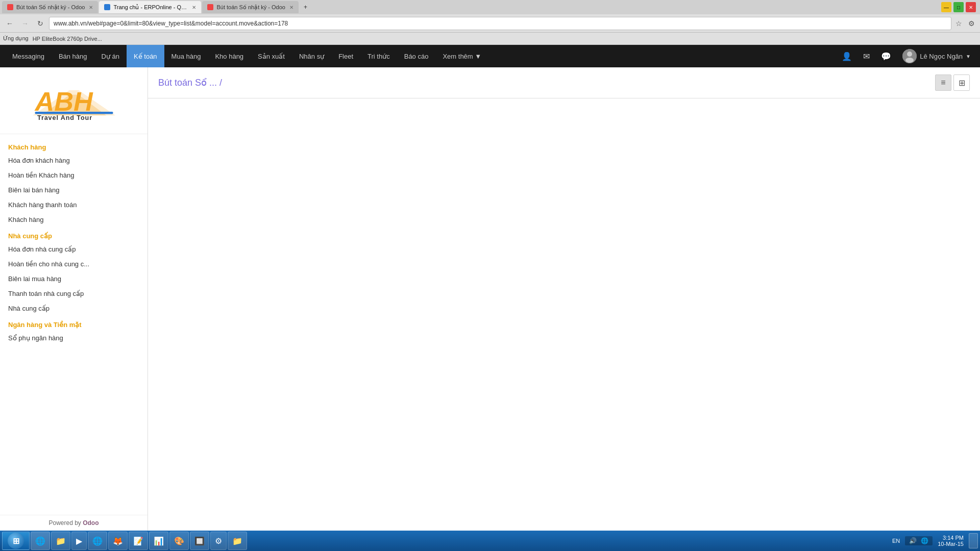  What do you see at coordinates (972, 23) in the screenshot?
I see `tools-icon: ⚙` at bounding box center [972, 23].